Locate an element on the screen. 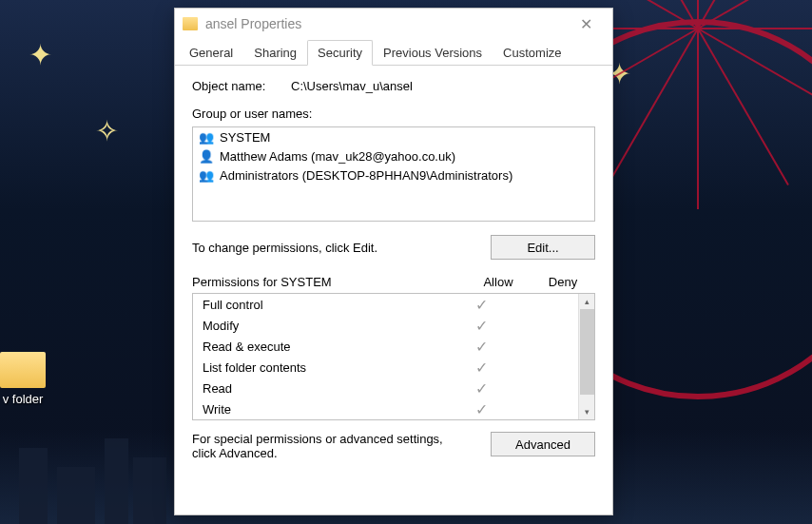 This screenshot has height=524, width=812. group-names-label: Group or user names: is located at coordinates (394, 114).